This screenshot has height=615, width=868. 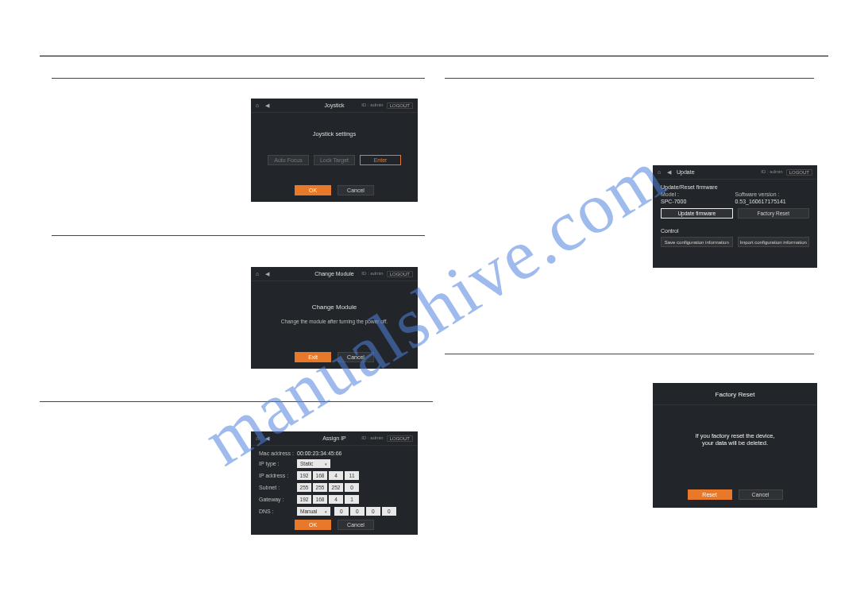 I want to click on control-label: Control, so click(x=735, y=230).